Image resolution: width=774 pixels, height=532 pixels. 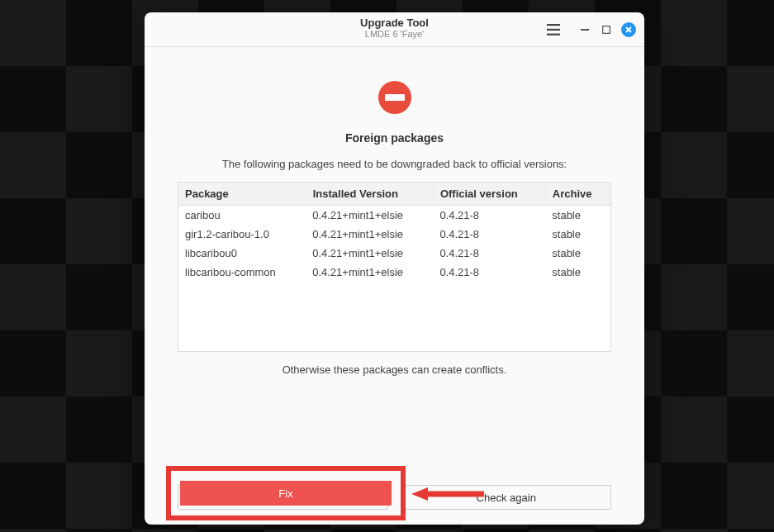 What do you see at coordinates (395, 235) in the screenshot?
I see `table-row: gir1.2-caribou-1.00.4.21+mint1+elsie0.4.…` at bounding box center [395, 235].